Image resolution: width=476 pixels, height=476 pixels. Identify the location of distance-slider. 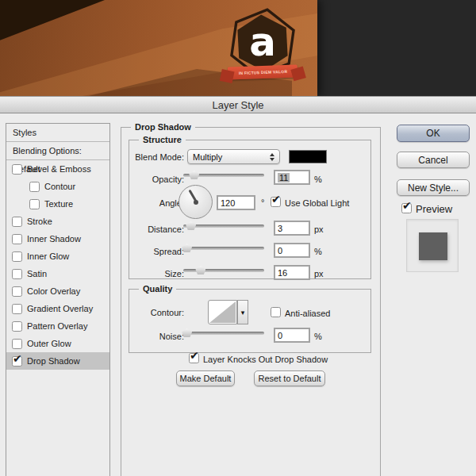
(224, 225).